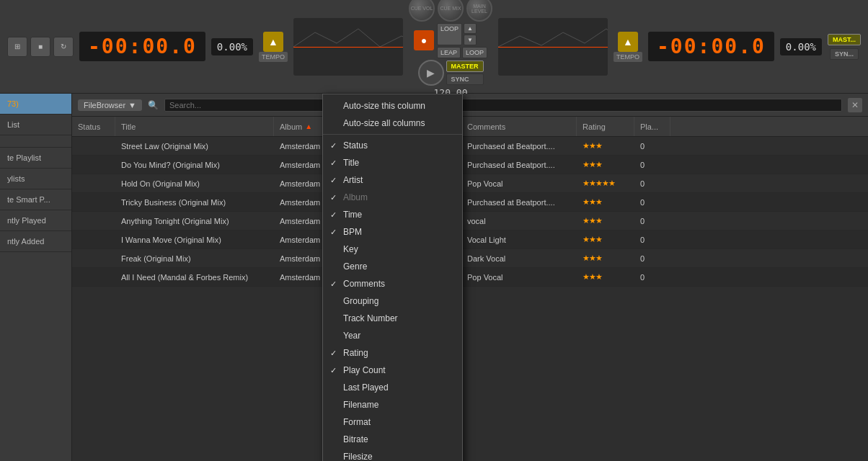  I want to click on track-comments-2: Pop Vocal, so click(519, 183).